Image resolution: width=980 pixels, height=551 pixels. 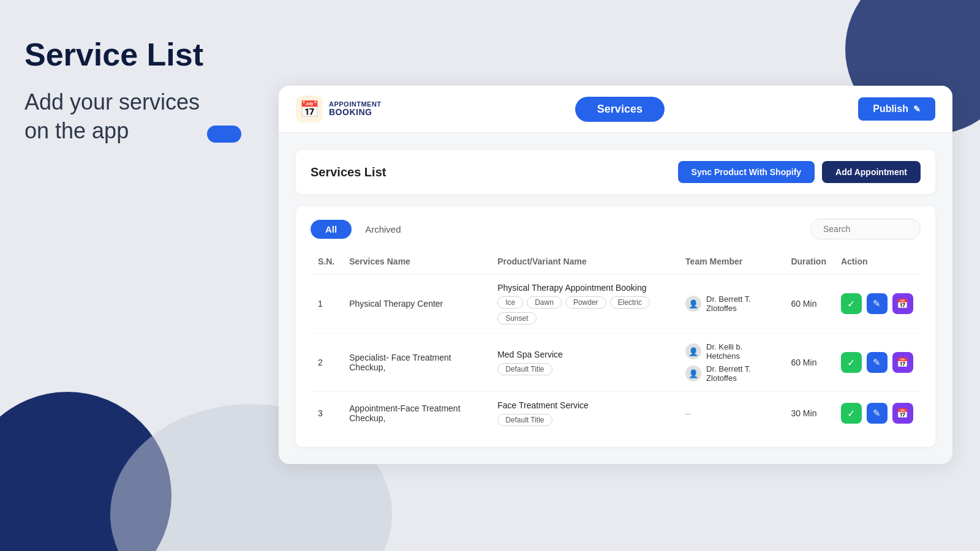 What do you see at coordinates (731, 304) in the screenshot?
I see `cell-team-member: 👤Dr. Berrett T. Zlotoffes` at bounding box center [731, 304].